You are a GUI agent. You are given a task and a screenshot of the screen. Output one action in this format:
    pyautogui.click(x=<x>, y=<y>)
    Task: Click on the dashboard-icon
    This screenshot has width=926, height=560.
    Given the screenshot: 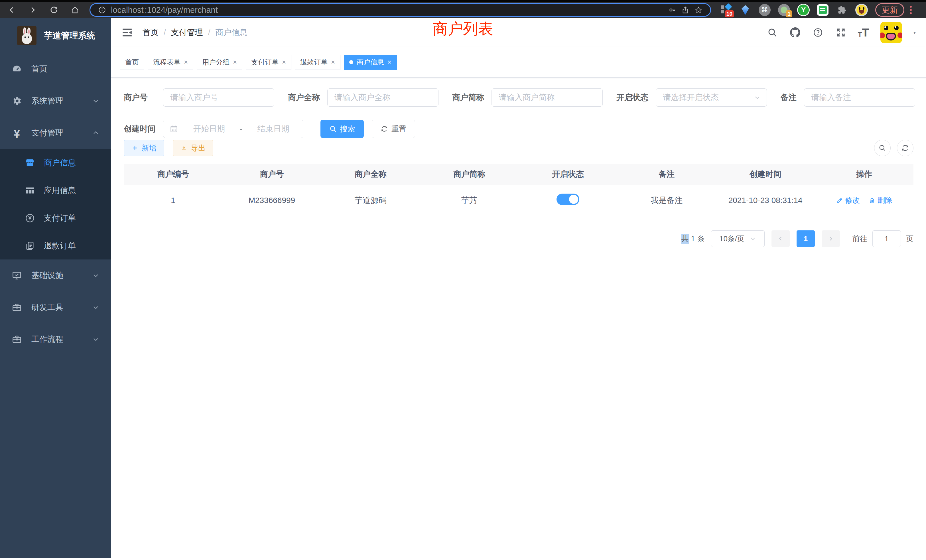 What is the action you would take?
    pyautogui.click(x=17, y=69)
    